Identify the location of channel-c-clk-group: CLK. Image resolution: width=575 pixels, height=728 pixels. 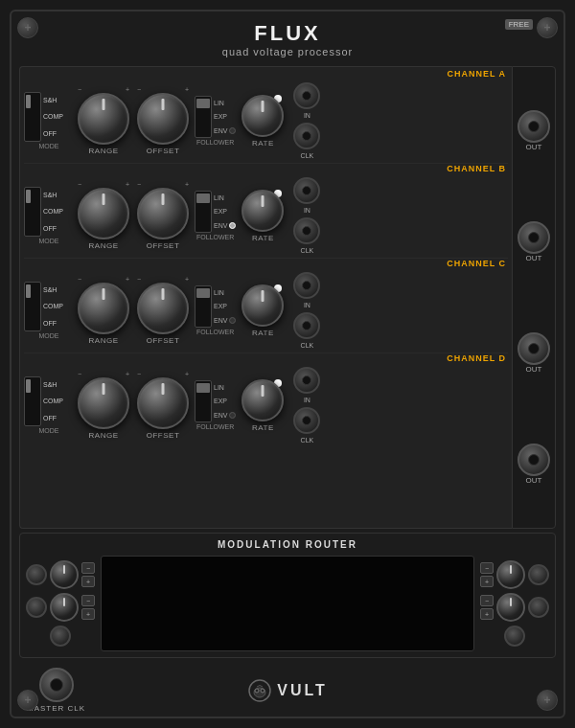
(307, 330).